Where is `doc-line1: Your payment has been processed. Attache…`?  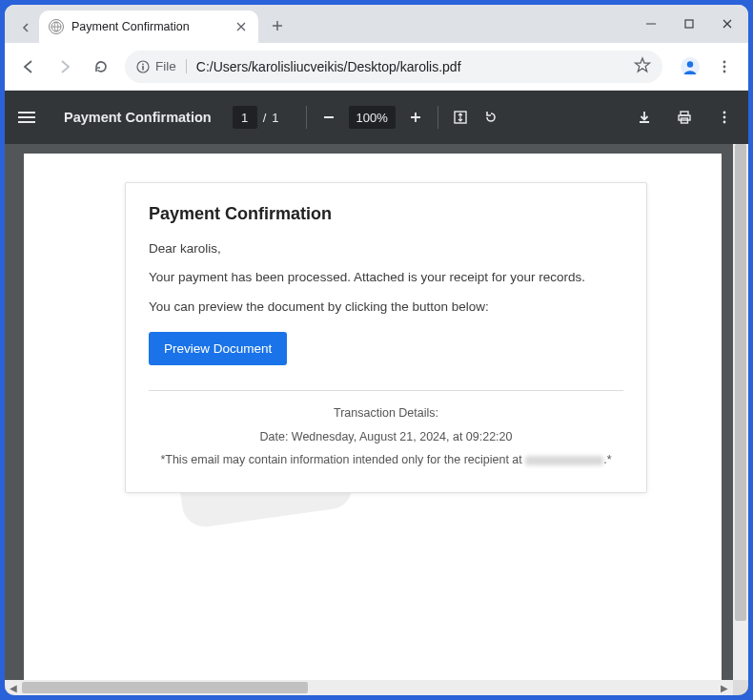
doc-line1: Your payment has been processed. Attache… is located at coordinates (386, 278).